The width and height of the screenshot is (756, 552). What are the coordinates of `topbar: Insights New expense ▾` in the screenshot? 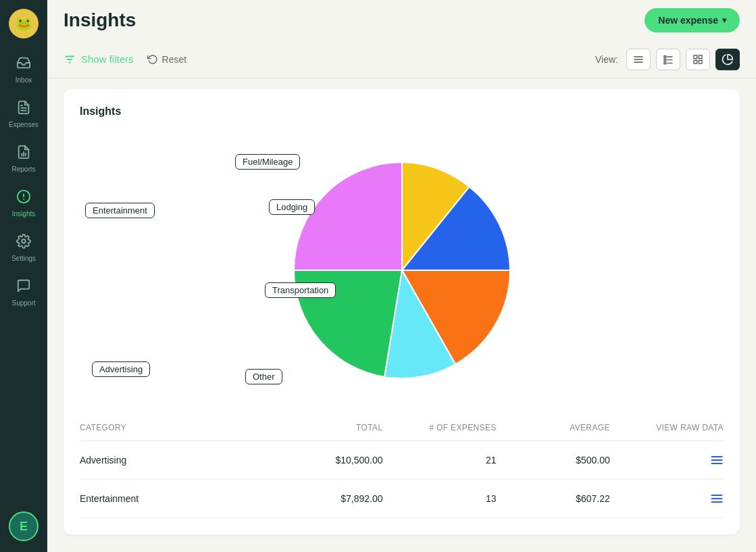 It's located at (401, 20).